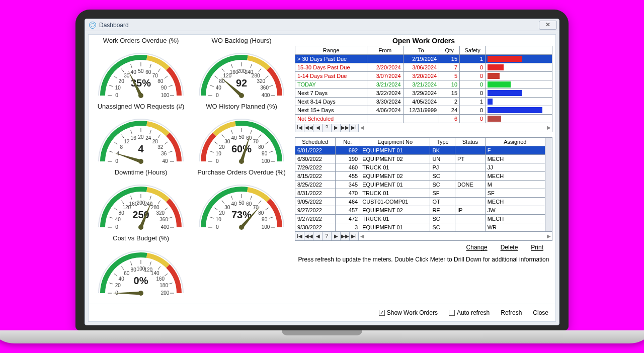 This screenshot has height=353, width=644. What do you see at coordinates (242, 200) in the screenshot?
I see `gauge-meter: Purchase Orders Overdue (%) 010203040506…` at bounding box center [242, 200].